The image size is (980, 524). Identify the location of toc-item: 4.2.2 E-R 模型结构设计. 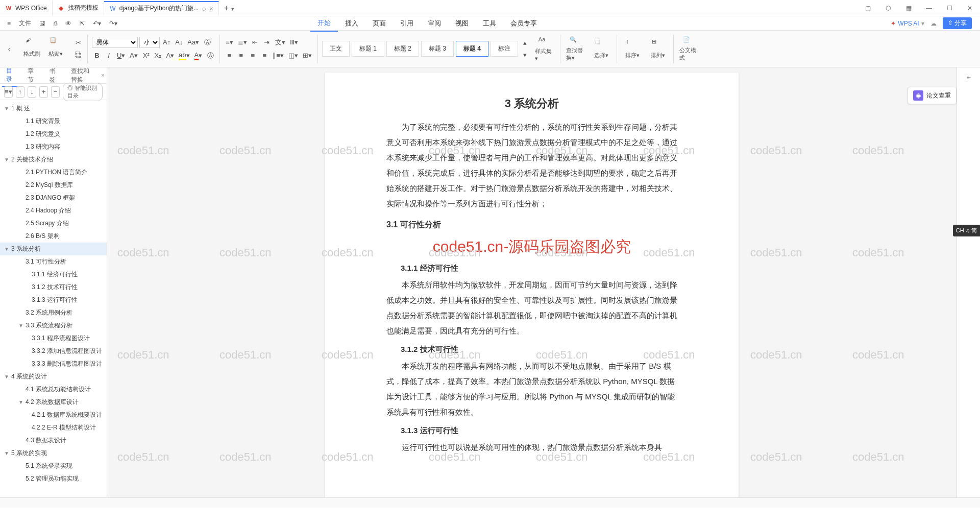
(53, 428).